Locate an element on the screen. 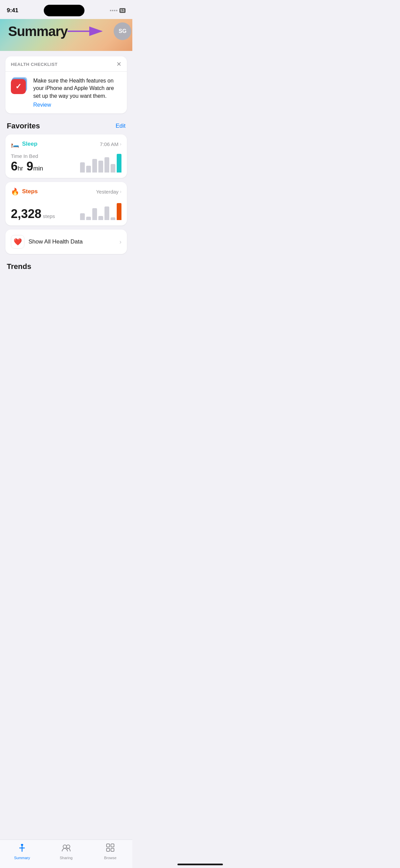  steps-metric: 2,328 steps is located at coordinates (66, 210).